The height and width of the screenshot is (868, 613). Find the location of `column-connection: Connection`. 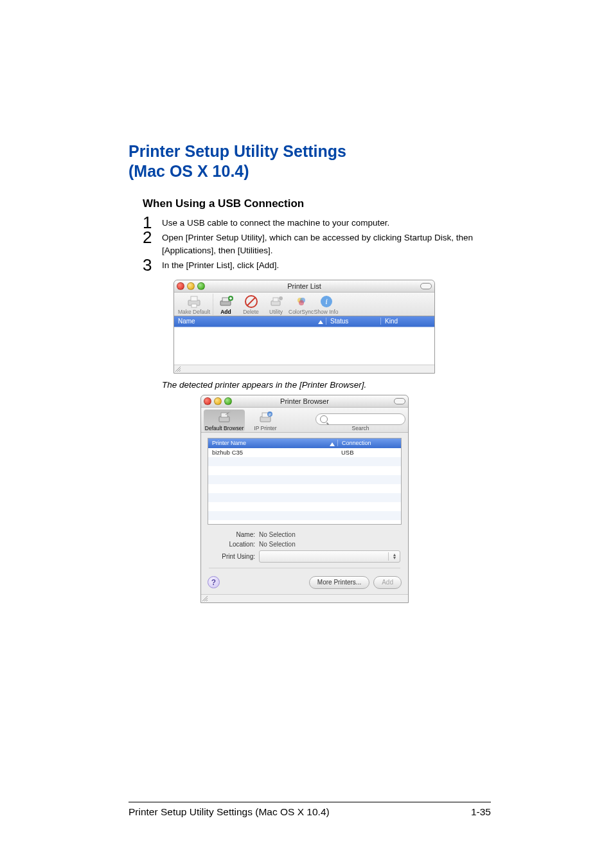

column-connection: Connection is located at coordinates (369, 443).